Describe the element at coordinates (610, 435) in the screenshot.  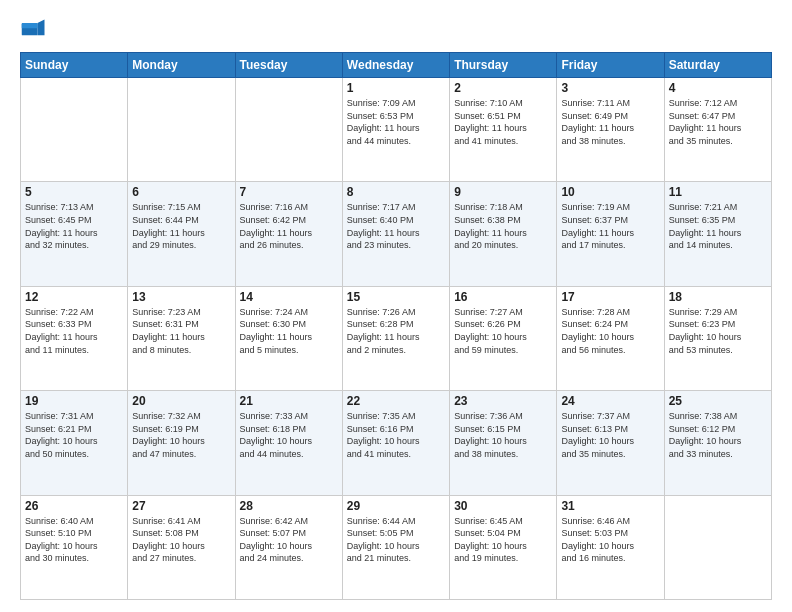
I see `day-info: Sunrise: 7:37 AM Sunset: 6:13 PM Dayligh…` at that location.